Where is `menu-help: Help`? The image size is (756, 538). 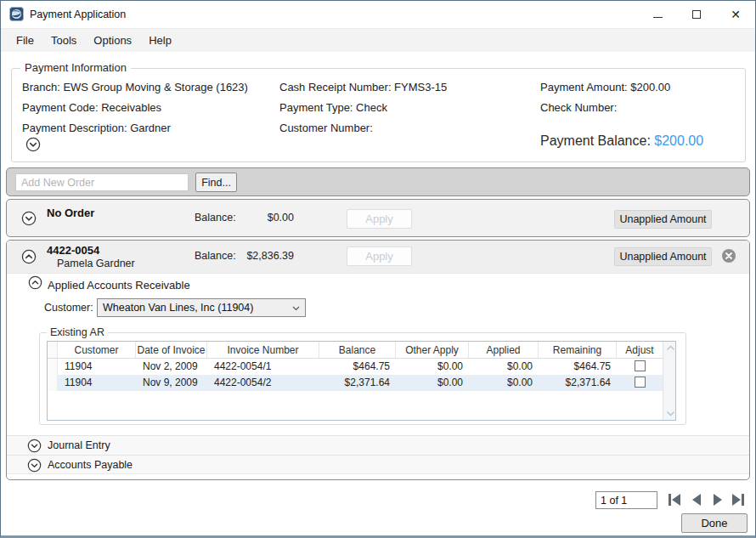
menu-help: Help is located at coordinates (160, 41).